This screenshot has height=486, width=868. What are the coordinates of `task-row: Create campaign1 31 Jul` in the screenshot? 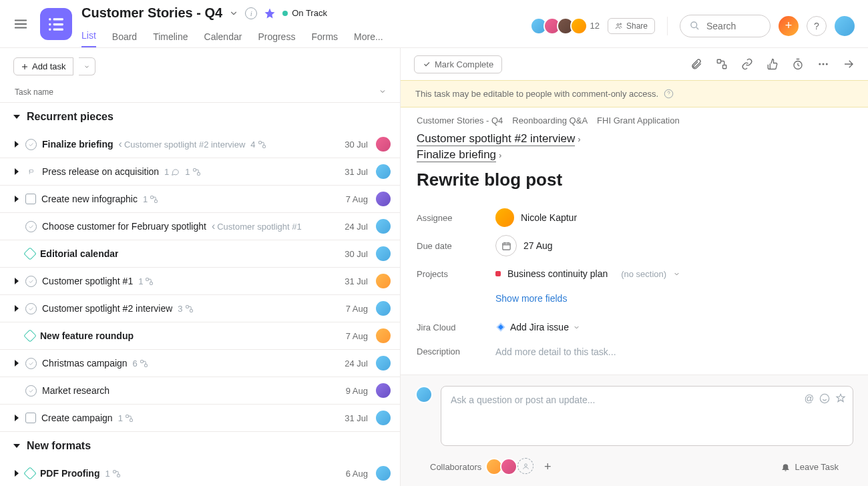 It's located at (200, 418).